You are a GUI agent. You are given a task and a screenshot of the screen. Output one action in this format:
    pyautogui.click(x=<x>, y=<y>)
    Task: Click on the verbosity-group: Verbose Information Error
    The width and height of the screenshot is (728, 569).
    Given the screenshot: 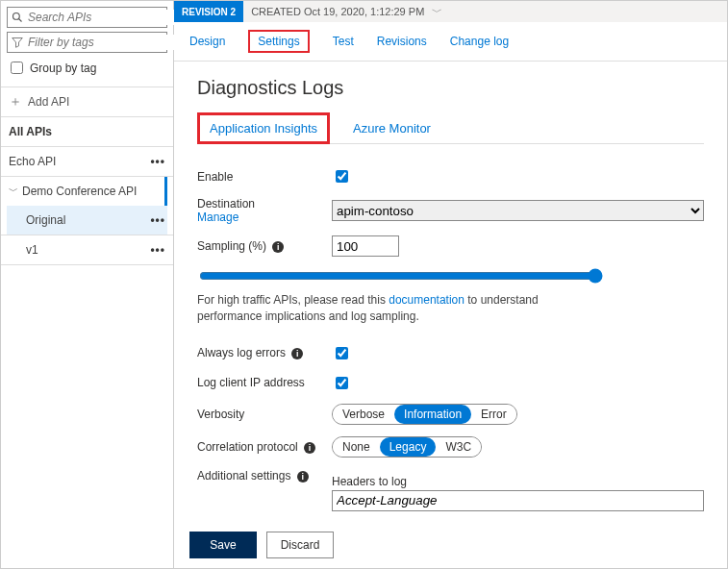 What is the action you would take?
    pyautogui.click(x=425, y=414)
    